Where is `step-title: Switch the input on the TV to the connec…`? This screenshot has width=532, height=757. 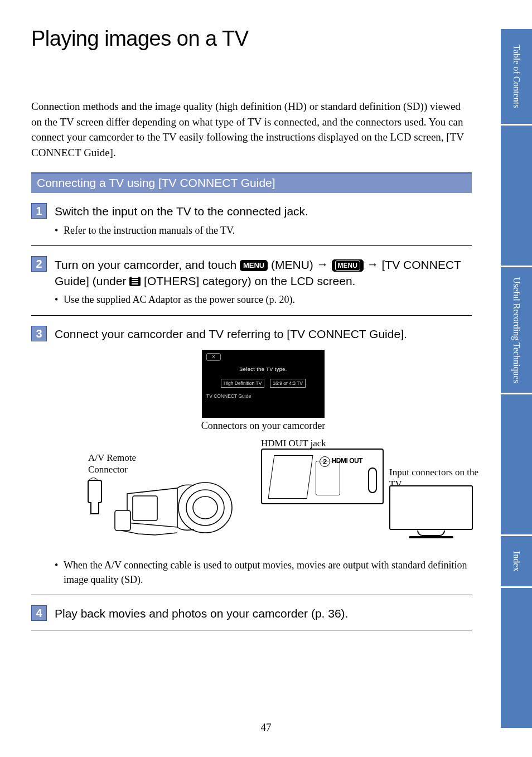 step-title: Switch the input on the TV to the connec… is located at coordinates (263, 211).